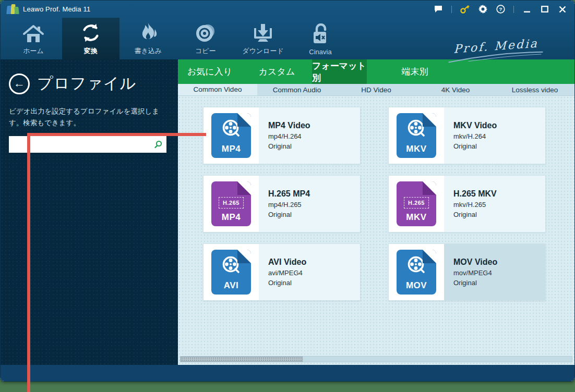 Image resolution: width=575 pixels, height=392 pixels. I want to click on search-input, so click(88, 144).